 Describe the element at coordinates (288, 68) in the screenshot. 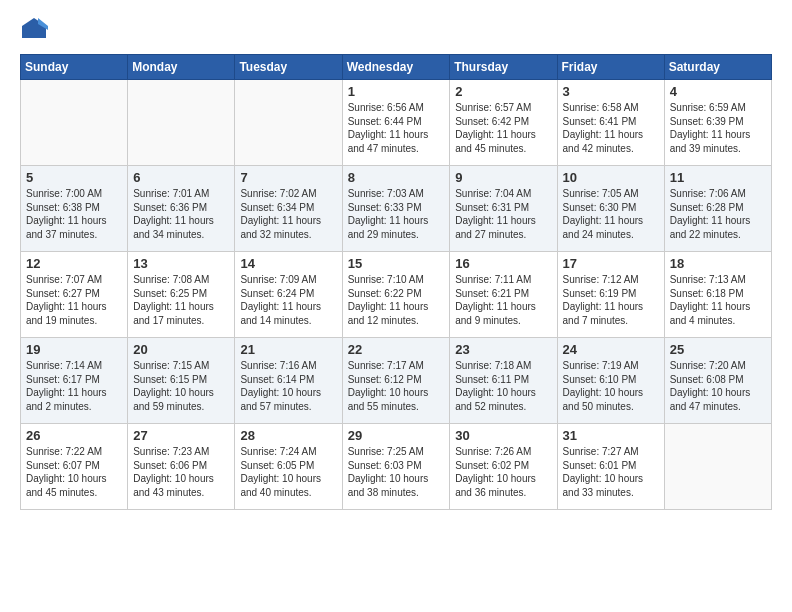

I see `calendar-header-tuesday: Tuesday` at that location.